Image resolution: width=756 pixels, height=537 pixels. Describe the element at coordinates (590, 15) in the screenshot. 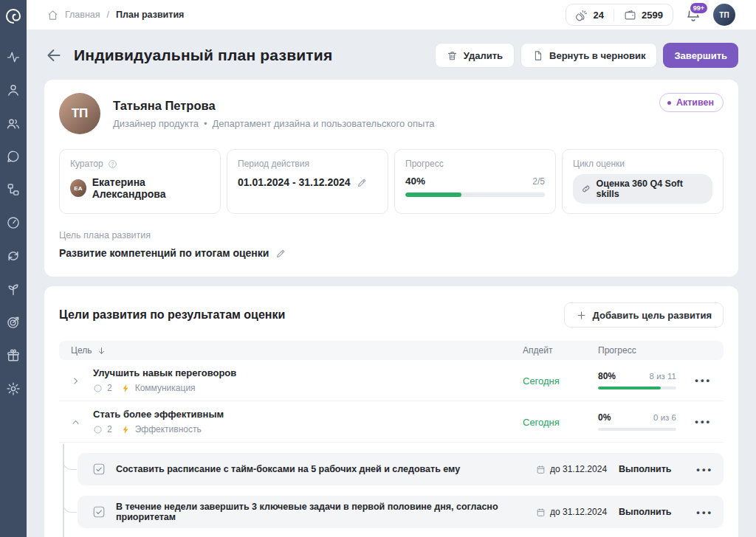

I see `claps-counter: 24` at that location.